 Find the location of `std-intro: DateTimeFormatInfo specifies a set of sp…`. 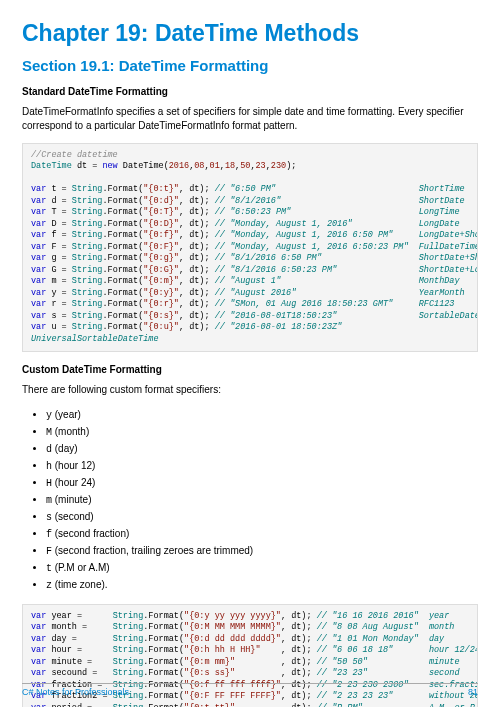

std-intro: DateTimeFormatInfo specifies a set of sp… is located at coordinates (250, 119).